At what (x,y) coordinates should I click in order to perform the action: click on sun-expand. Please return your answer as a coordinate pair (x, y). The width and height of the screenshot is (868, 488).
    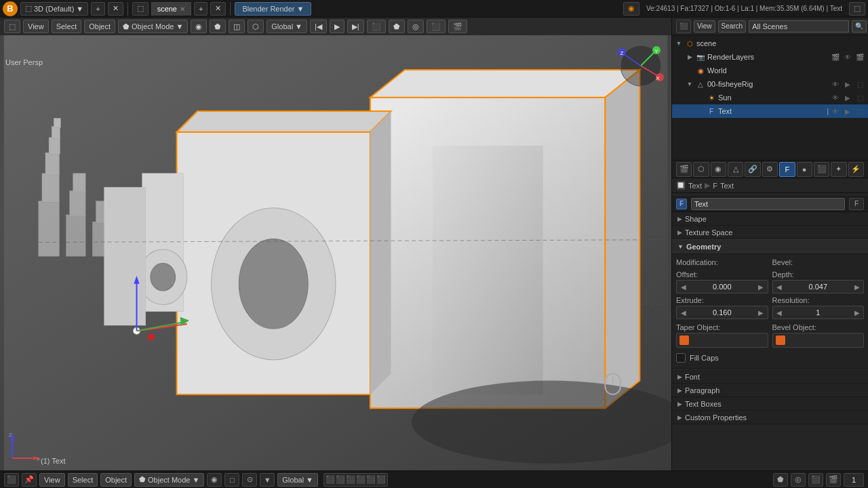
    Looking at the image, I should click on (701, 98).